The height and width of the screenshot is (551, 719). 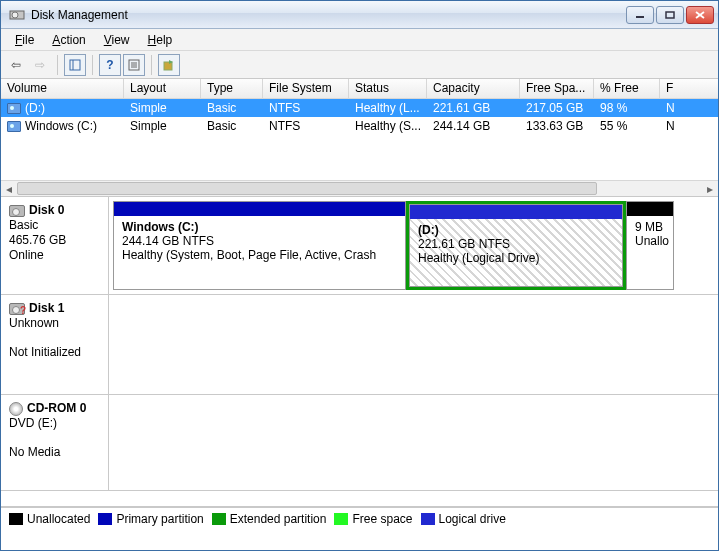 What do you see at coordinates (232, 88) in the screenshot?
I see `col-type: Type` at bounding box center [232, 88].